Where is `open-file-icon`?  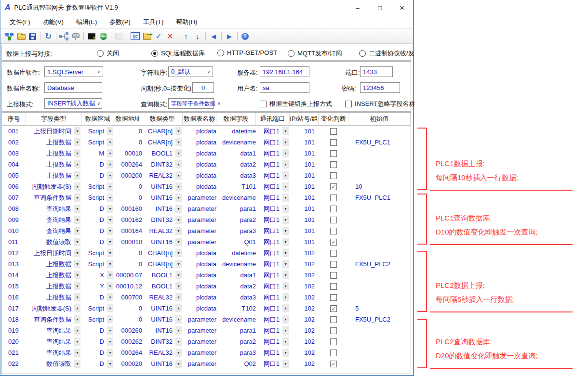
open-file-icon is located at coordinates (21, 37).